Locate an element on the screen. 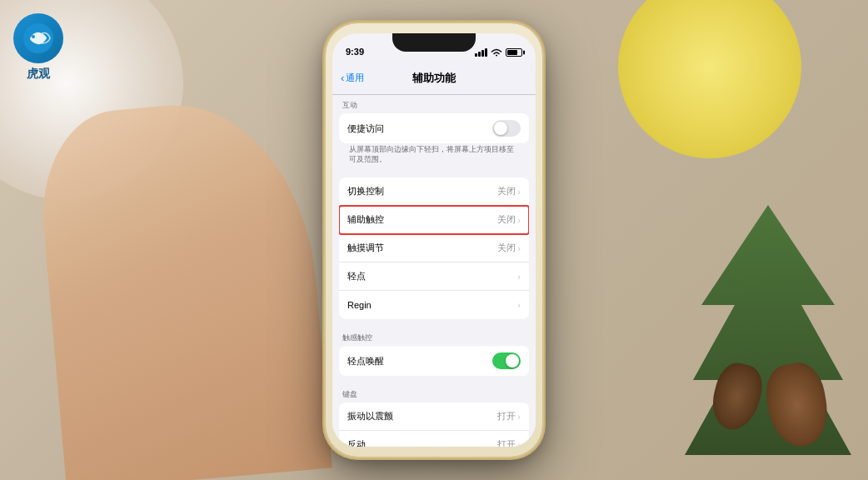 Image resolution: width=868 pixels, height=480 pixels. nav-bar: ‹ 通用 辅助功能 is located at coordinates (434, 78).